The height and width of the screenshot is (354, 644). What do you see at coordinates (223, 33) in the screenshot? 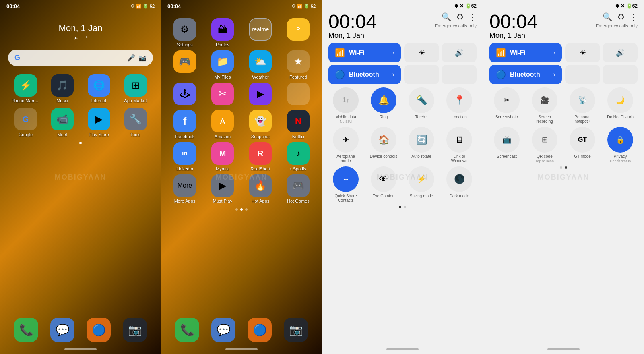
I see `list-item: 🏔 Photos` at bounding box center [223, 33].